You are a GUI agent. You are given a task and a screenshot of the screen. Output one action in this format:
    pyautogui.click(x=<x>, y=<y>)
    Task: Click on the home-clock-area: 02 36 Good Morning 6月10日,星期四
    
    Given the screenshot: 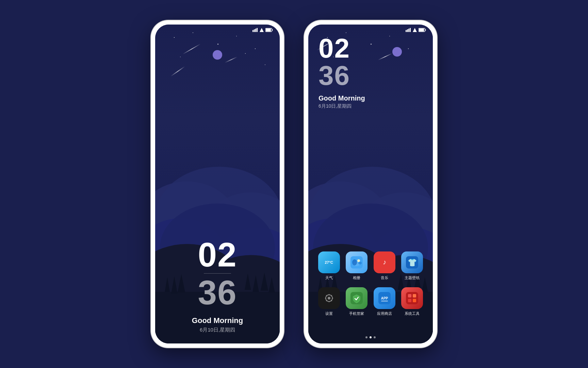 What is the action you would take?
    pyautogui.click(x=371, y=72)
    